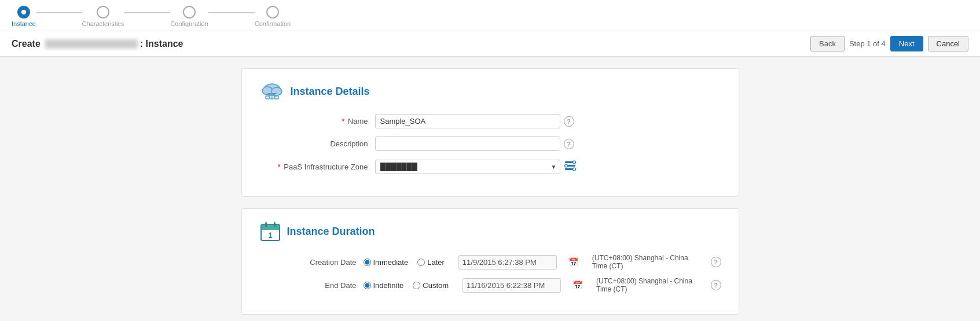 The height and width of the screenshot is (321, 980). Describe the element at coordinates (647, 285) in the screenshot. I see `end-date-timezone: (UTC+08:00) Shanghai - China Time (CT)` at that location.